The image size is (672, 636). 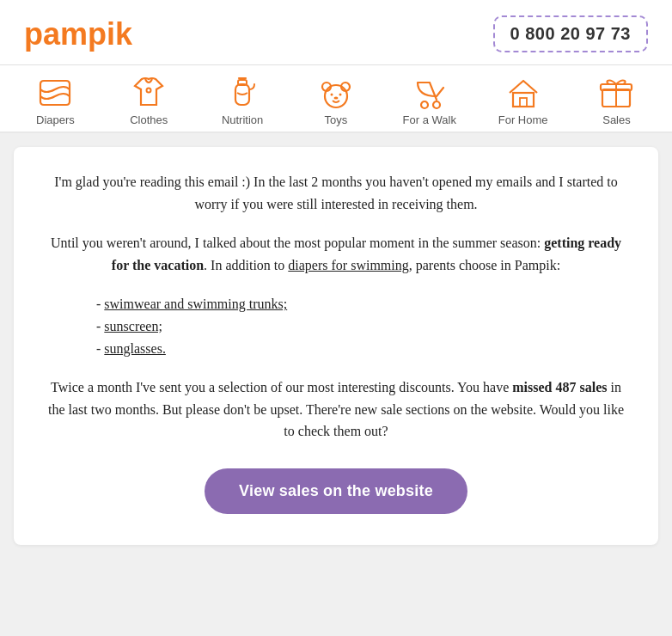 I want to click on para2-after-link: , parents choose in Pampik:, so click(x=485, y=265).